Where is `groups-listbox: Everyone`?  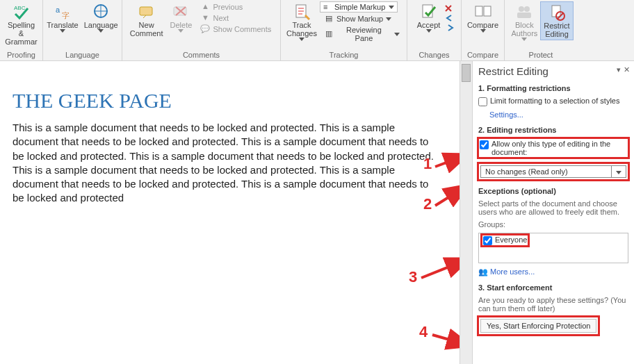
groups-listbox: Everyone is located at coordinates (553, 248).